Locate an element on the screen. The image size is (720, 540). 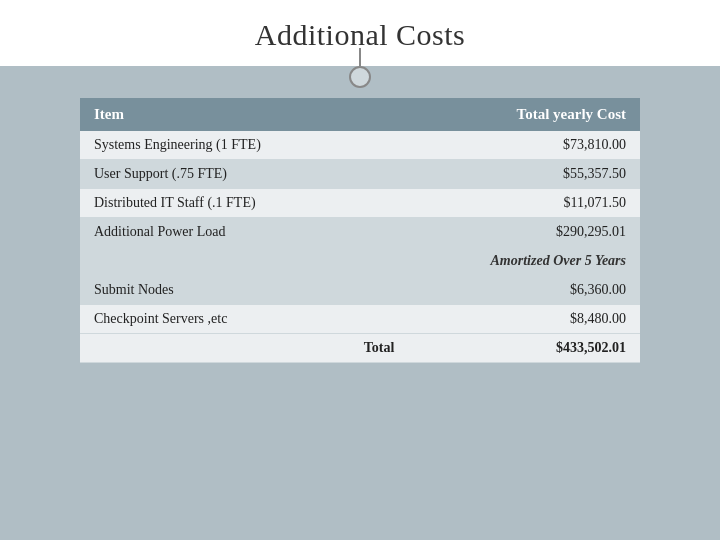
row-item: Submit Nodes is located at coordinates (244, 290).